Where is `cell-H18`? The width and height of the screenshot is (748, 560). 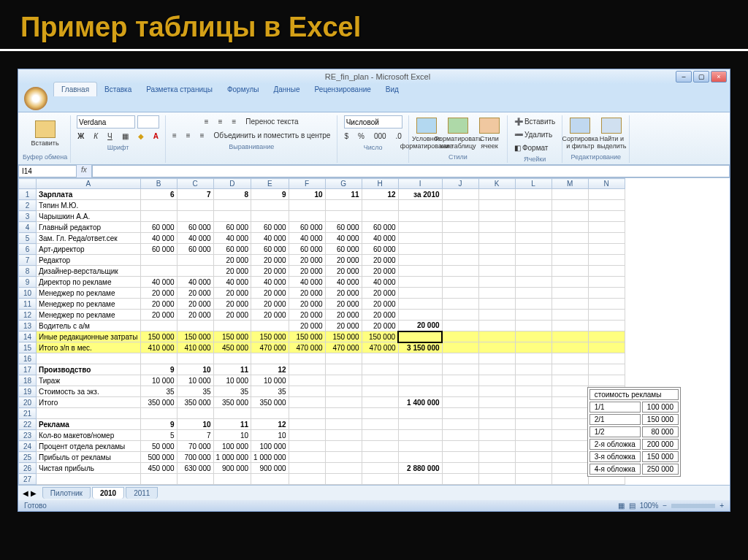
cell-H18 is located at coordinates (380, 381).